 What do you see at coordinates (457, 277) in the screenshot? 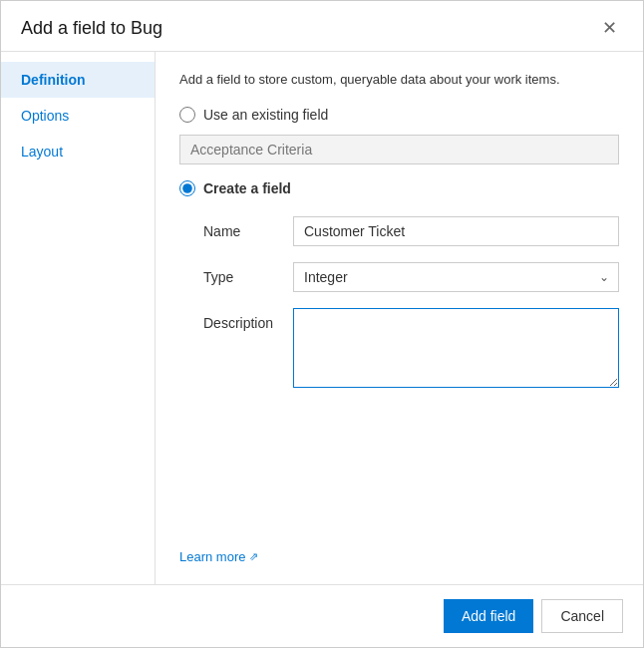
I see `type-select-wrap: Integer String Boolean DateTime Double ⌄` at bounding box center [457, 277].